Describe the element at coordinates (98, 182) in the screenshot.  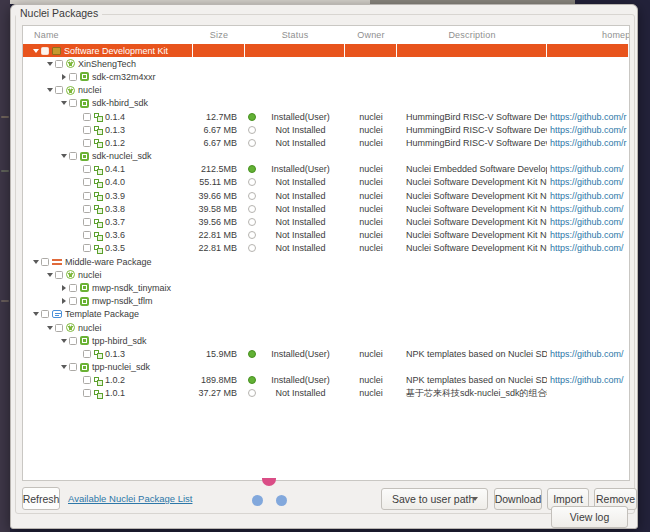
I see `version-icon` at that location.